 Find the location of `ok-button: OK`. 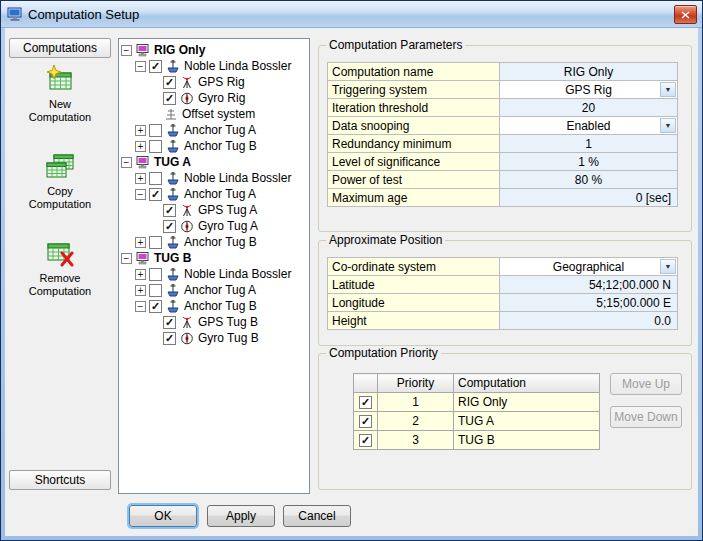

ok-button: OK is located at coordinates (163, 516).